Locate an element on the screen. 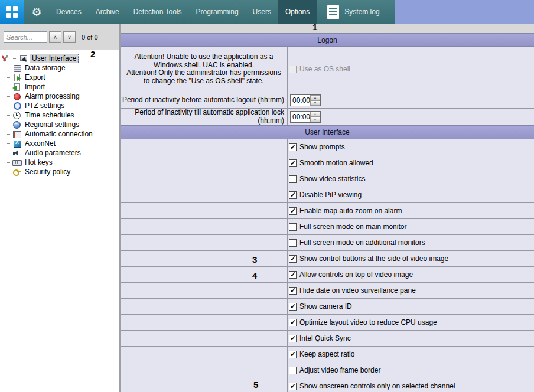 Image resolution: width=534 pixels, height=392 pixels. data-storage-icon is located at coordinates (17, 68).